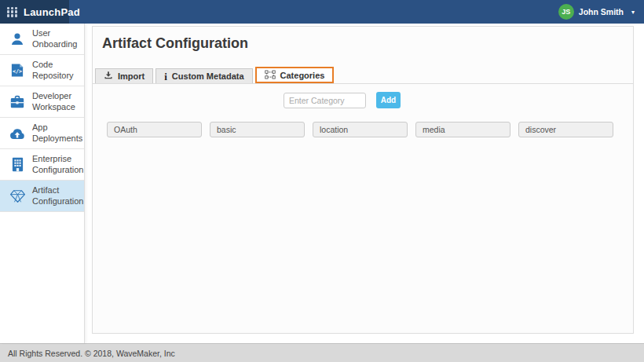  I want to click on categories-list: OAuth basic location media discover, so click(370, 130).